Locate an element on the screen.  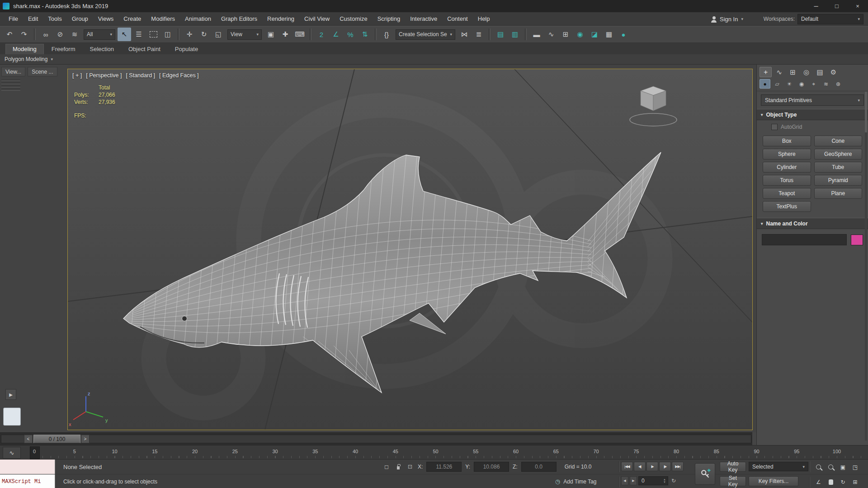
current-frame-field: 0 ▲▼ is located at coordinates (653, 481).